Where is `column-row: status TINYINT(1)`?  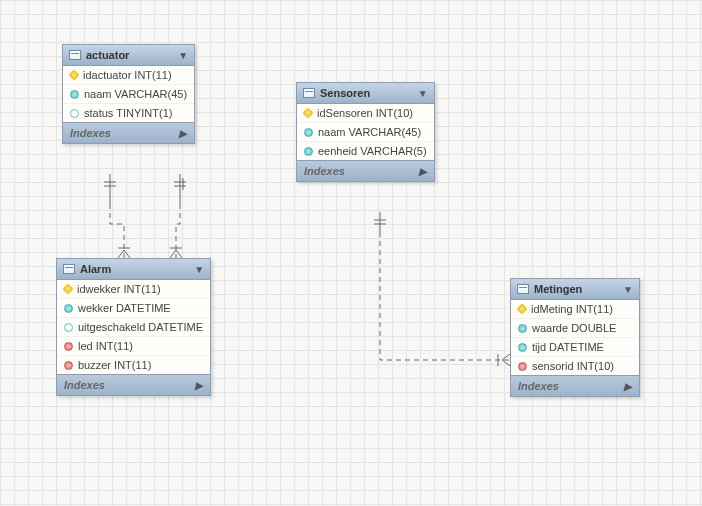
column-row: status TINYINT(1) is located at coordinates (128, 113).